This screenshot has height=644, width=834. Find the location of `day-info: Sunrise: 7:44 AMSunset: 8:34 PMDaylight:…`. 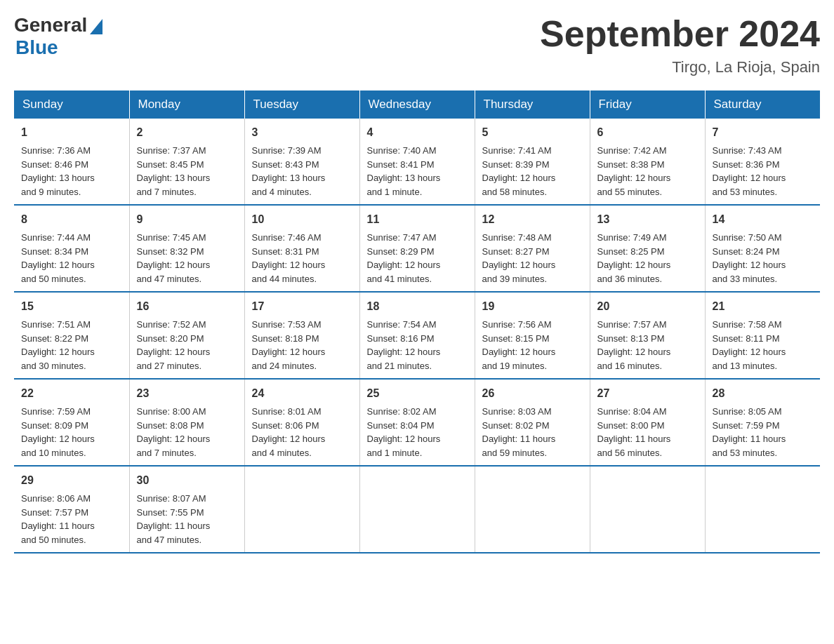

day-info: Sunrise: 7:44 AMSunset: 8:34 PMDaylight:… is located at coordinates (72, 258).